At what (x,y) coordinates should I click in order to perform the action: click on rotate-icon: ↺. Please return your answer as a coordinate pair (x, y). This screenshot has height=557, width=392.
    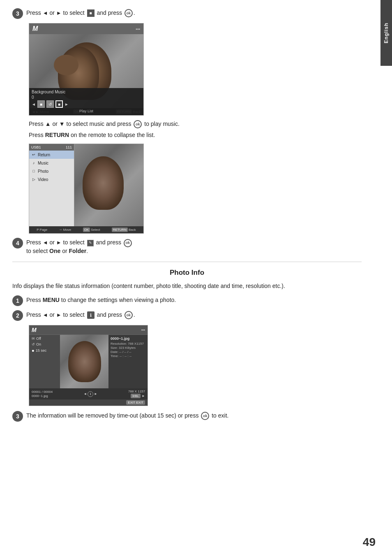
    Looking at the image, I should click on (33, 344).